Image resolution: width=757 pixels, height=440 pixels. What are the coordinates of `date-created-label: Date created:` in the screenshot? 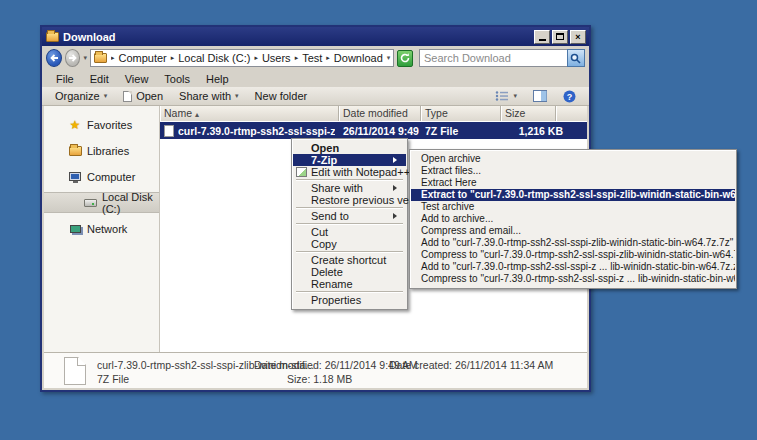 It's located at (420, 365).